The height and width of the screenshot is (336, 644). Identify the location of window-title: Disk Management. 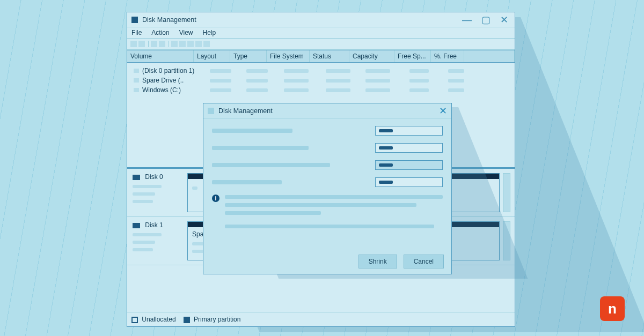
(170, 20).